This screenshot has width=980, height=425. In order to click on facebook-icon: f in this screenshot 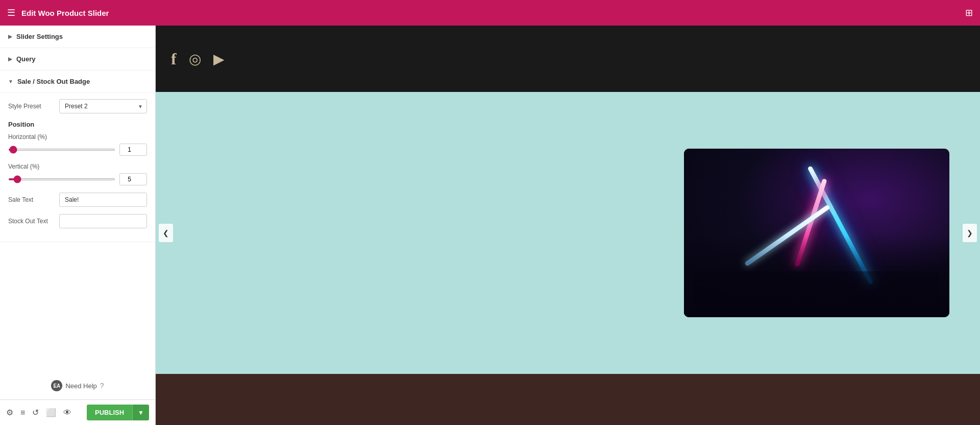, I will do `click(174, 59)`.